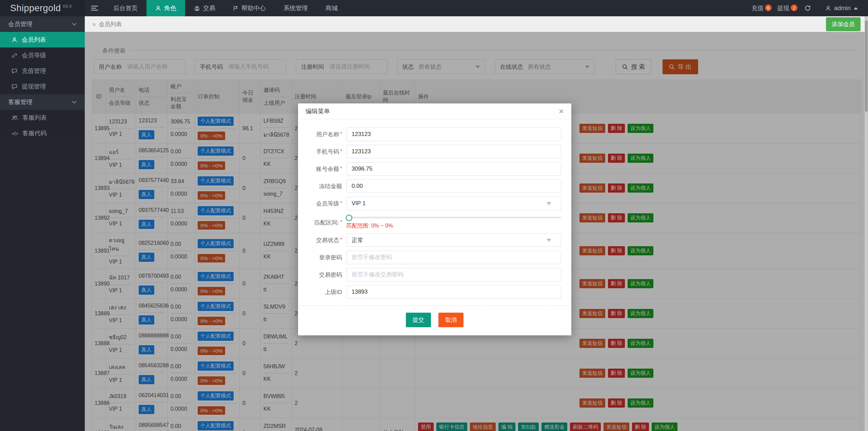 This screenshot has height=431, width=868. I want to click on withdraw-link: 提现 2, so click(783, 8).